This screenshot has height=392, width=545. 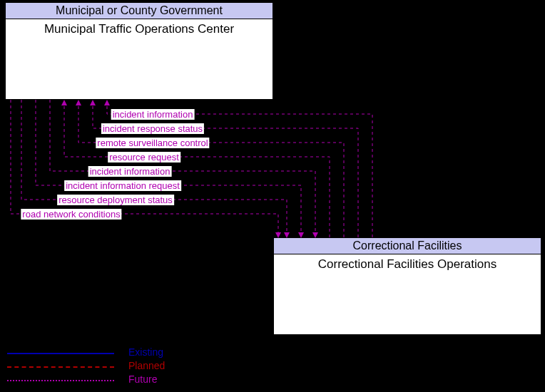 What do you see at coordinates (153, 128) in the screenshot?
I see `flow-label-incident-response-status: incident response status` at bounding box center [153, 128].